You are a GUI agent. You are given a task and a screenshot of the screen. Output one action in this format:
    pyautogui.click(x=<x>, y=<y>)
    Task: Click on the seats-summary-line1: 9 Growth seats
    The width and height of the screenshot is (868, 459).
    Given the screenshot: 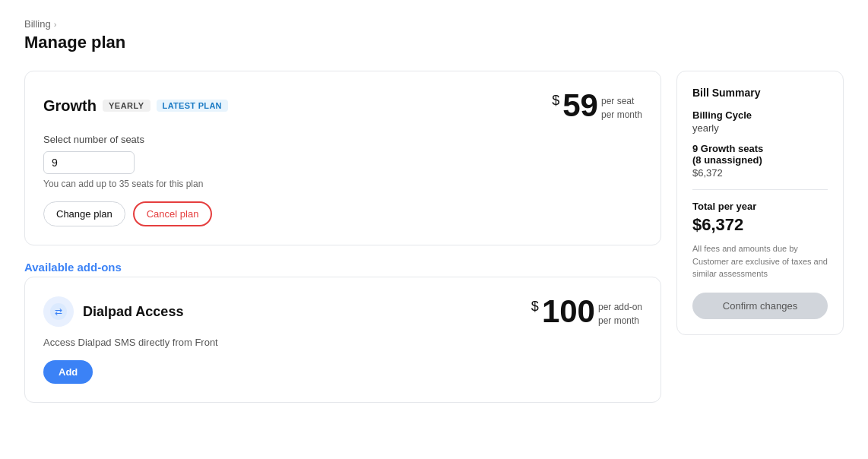 What is the action you would take?
    pyautogui.click(x=728, y=149)
    